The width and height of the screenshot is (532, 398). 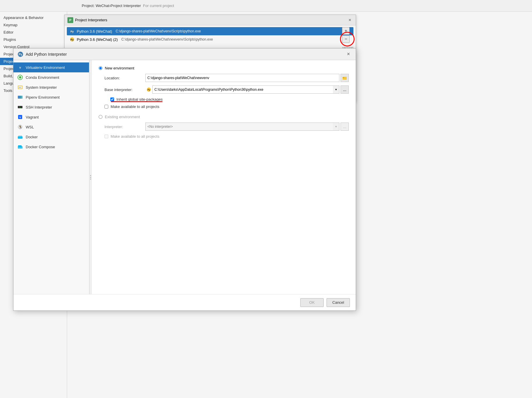 What do you see at coordinates (51, 67) in the screenshot?
I see `interp-type-virtualenv: V Virtualenv Environment` at bounding box center [51, 67].